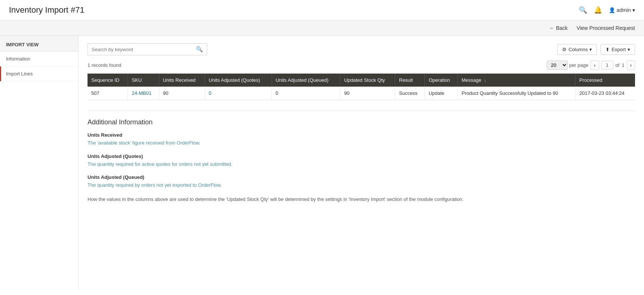 The width and height of the screenshot is (644, 295). I want to click on cell-units-adjusted-queued: 0, so click(306, 93).